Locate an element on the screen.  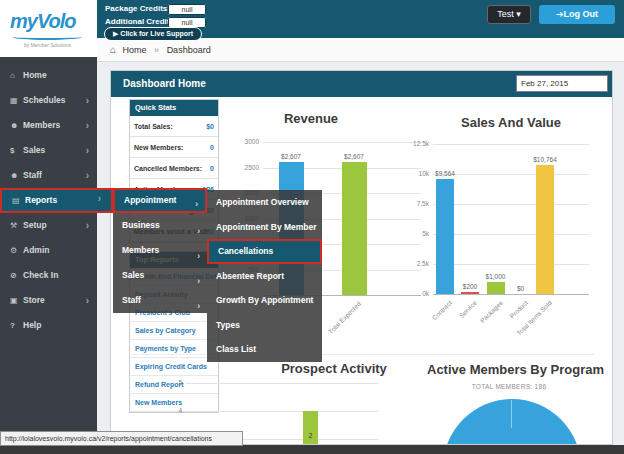
menu-item-sales: Sales› is located at coordinates (160, 276).